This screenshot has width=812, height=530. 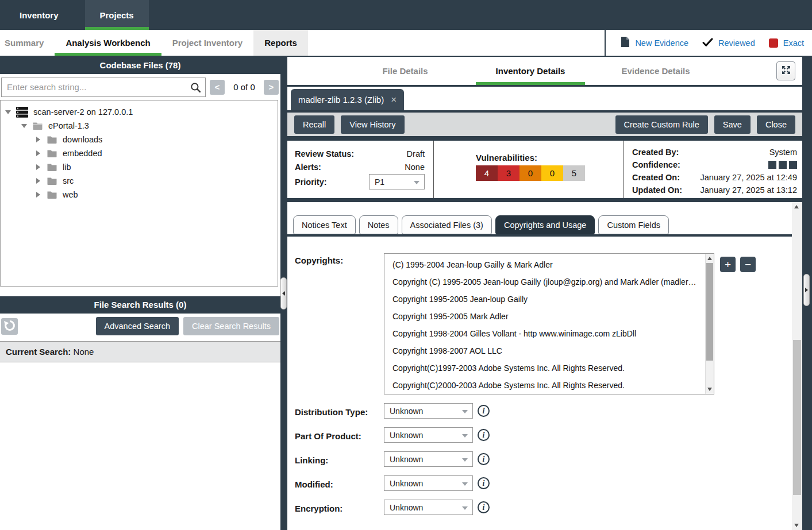 What do you see at coordinates (786, 43) in the screenshot?
I see `legend-exact: Exact` at bounding box center [786, 43].